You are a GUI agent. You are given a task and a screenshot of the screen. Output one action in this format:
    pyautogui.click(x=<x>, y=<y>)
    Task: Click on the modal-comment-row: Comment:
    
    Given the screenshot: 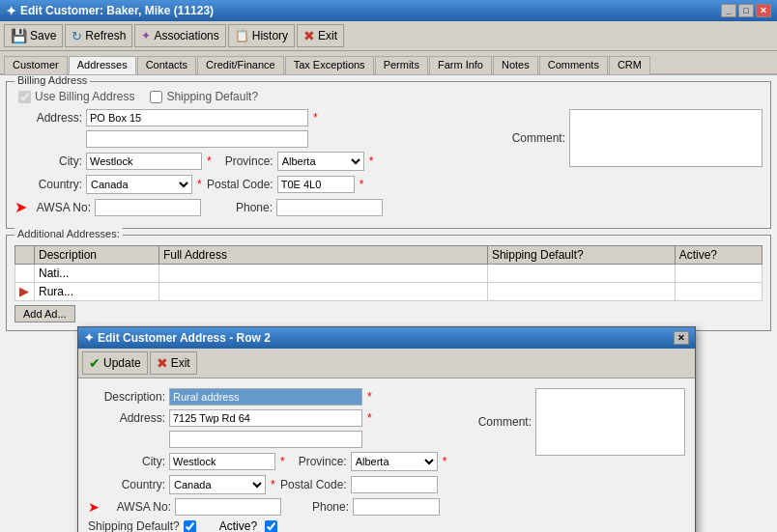 What is the action you would take?
    pyautogui.click(x=580, y=422)
    